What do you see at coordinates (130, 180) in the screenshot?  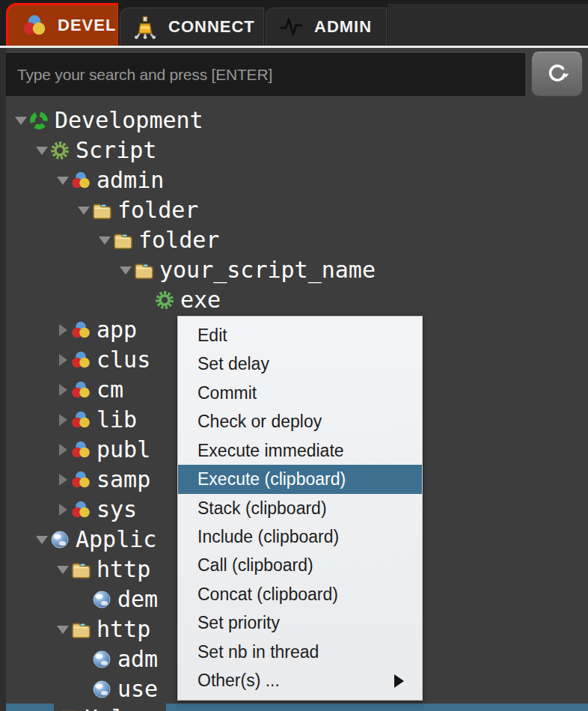 I see `tree-item-label: admin` at bounding box center [130, 180].